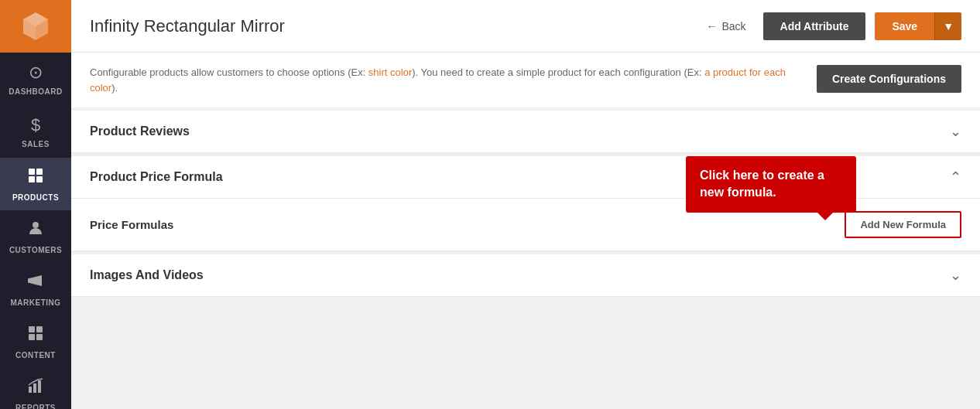 The height and width of the screenshot is (409, 980). What do you see at coordinates (36, 283) in the screenshot?
I see `marketing-icon` at bounding box center [36, 283].